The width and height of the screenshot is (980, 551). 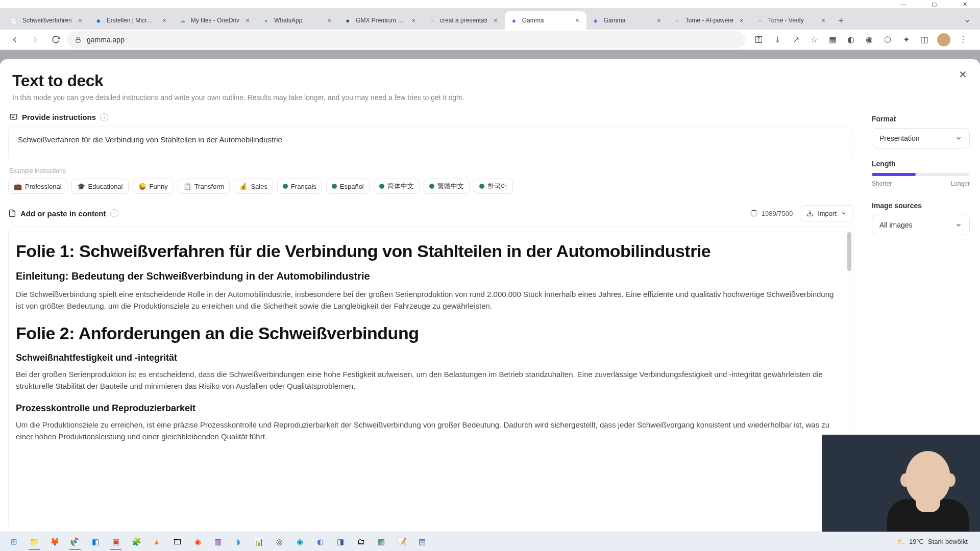 I want to click on modal-close-button: ✕, so click(x=963, y=74).